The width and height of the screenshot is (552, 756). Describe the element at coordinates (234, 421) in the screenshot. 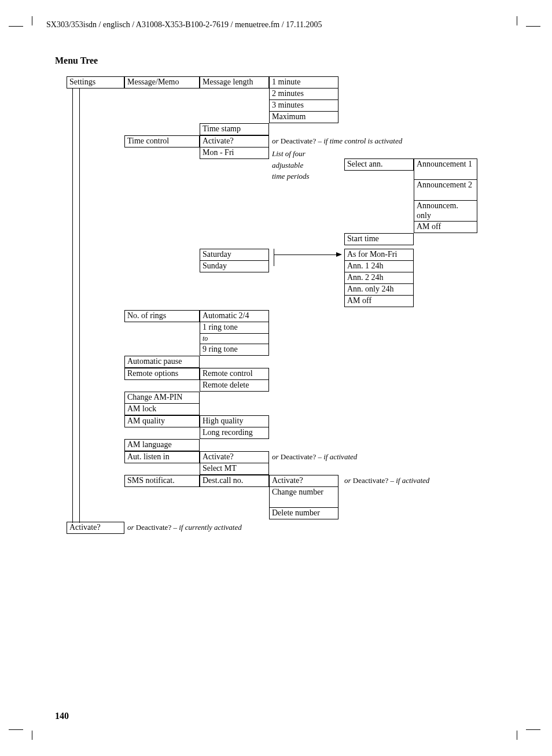

I see `cell-high-quality: High quality` at that location.